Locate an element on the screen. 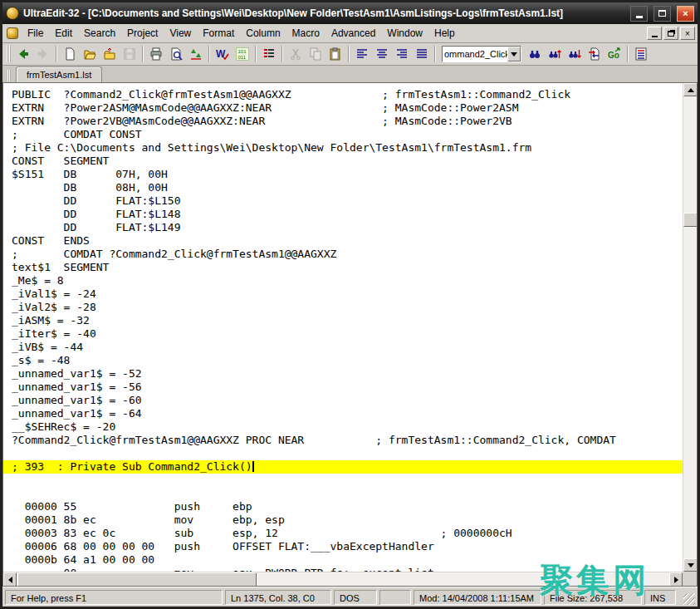  replace-button is located at coordinates (595, 55).